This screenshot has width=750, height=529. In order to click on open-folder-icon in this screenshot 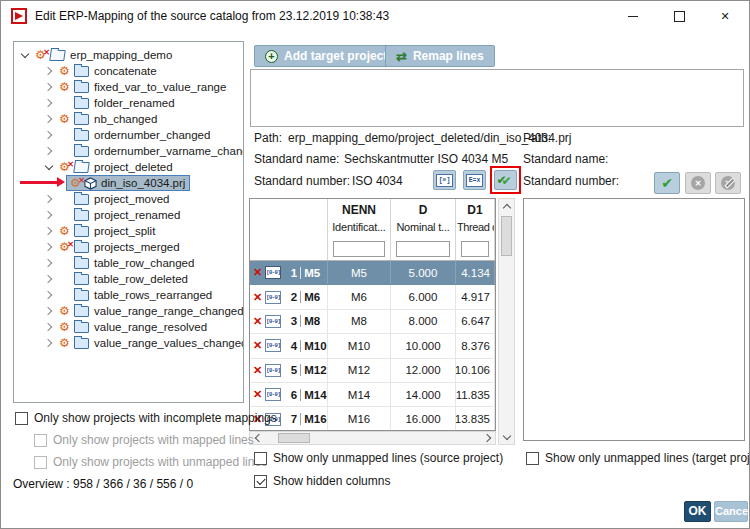, I will do `click(58, 56)`.